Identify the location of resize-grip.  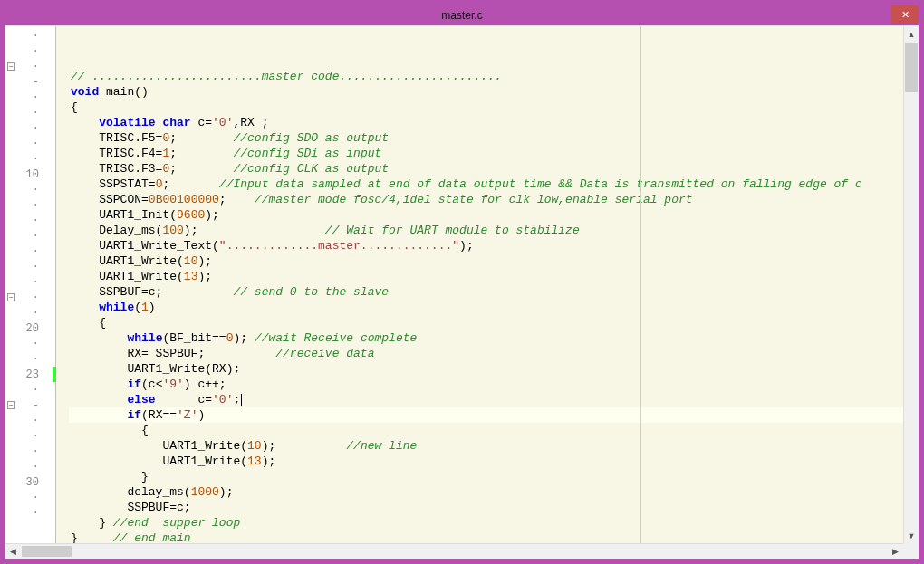
(911, 550).